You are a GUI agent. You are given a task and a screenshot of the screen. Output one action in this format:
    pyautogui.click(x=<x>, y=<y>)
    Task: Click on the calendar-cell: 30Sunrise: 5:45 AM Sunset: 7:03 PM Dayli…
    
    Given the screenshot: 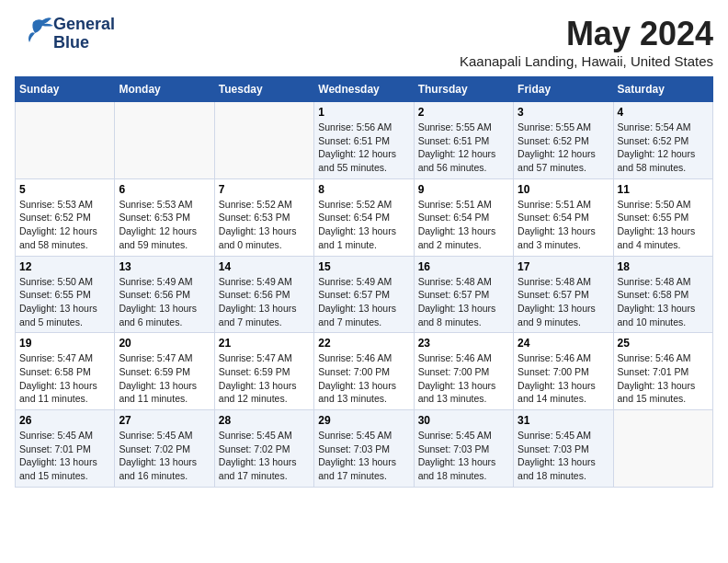 What is the action you would take?
    pyautogui.click(x=463, y=449)
    